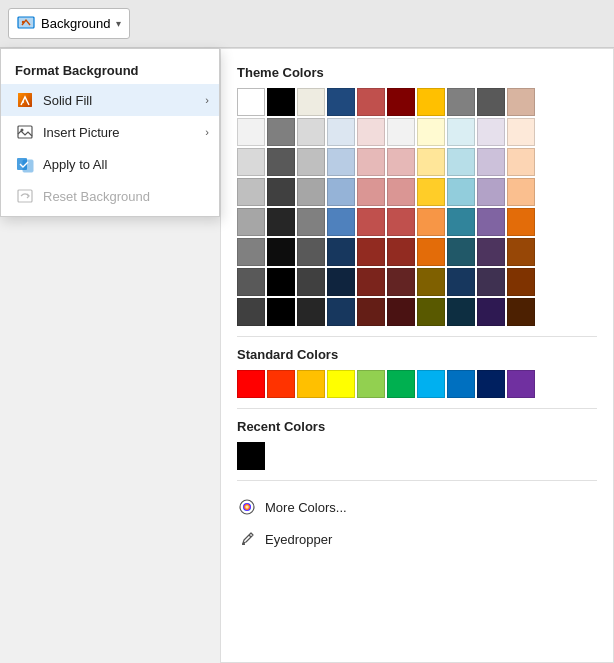 This screenshot has width=614, height=663. I want to click on menu-item-reset-background: Reset Background, so click(110, 196).